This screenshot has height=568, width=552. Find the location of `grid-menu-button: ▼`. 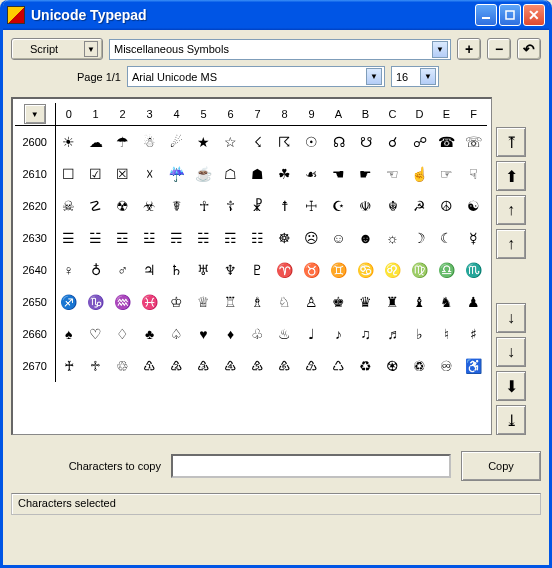

grid-menu-button: ▼ is located at coordinates (35, 114).